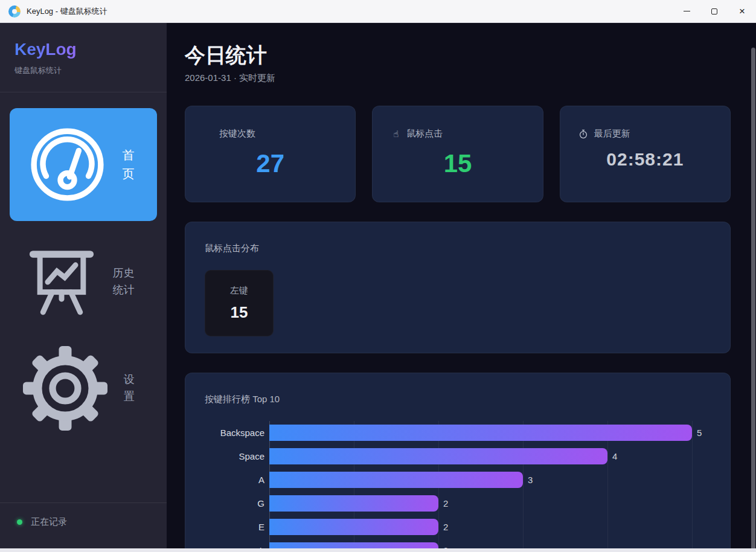 The height and width of the screenshot is (552, 756). Describe the element at coordinates (123, 282) in the screenshot. I see `sidebar-item-label: 历史统计` at that location.